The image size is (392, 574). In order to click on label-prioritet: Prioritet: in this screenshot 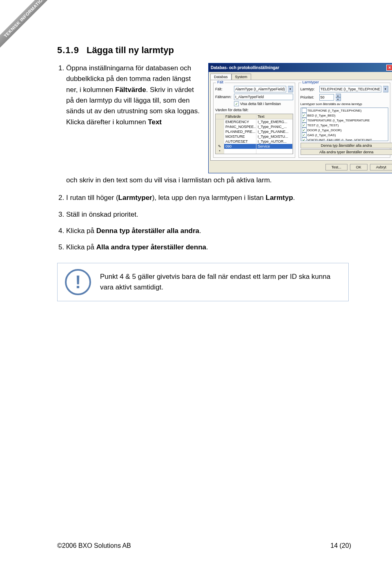, I will do `click(309, 97)`.